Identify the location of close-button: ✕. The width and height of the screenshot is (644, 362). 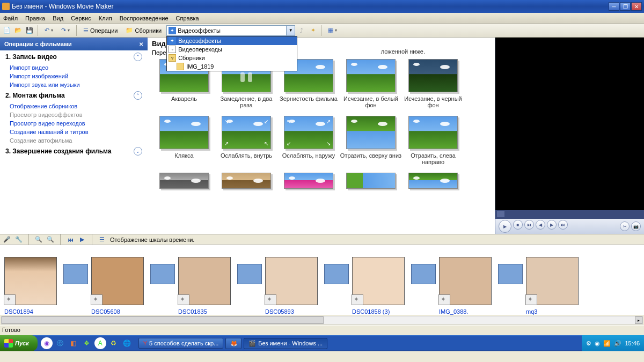
(636, 6).